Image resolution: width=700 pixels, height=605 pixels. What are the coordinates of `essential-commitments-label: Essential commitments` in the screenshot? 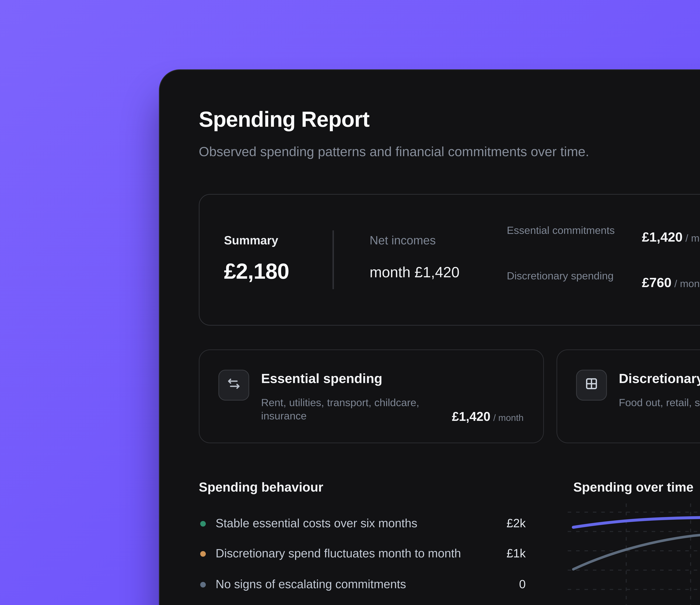 It's located at (566, 231).